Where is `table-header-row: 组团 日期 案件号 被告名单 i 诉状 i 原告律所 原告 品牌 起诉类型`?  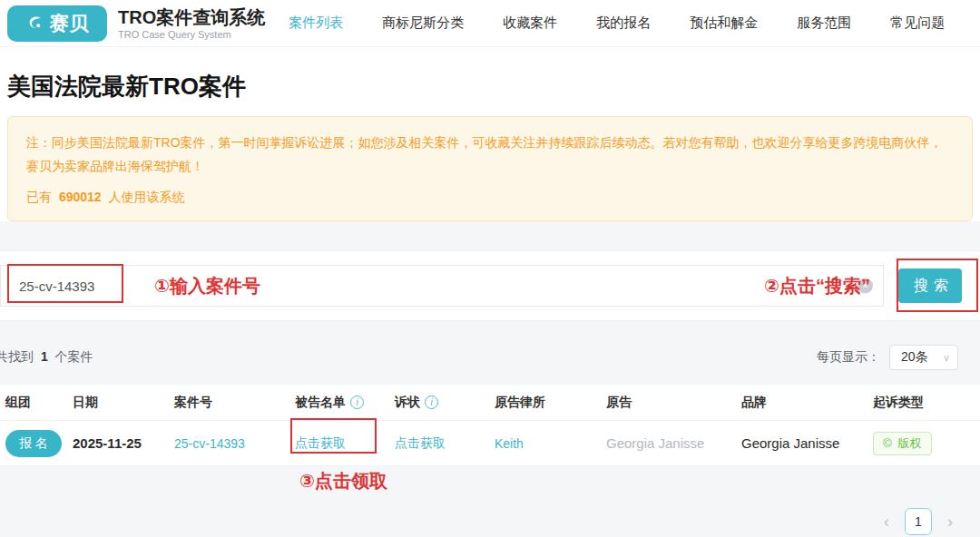 table-header-row: 组团 日期 案件号 被告名单 i 诉状 i 原告律所 原告 品牌 起诉类型 is located at coordinates (490, 403).